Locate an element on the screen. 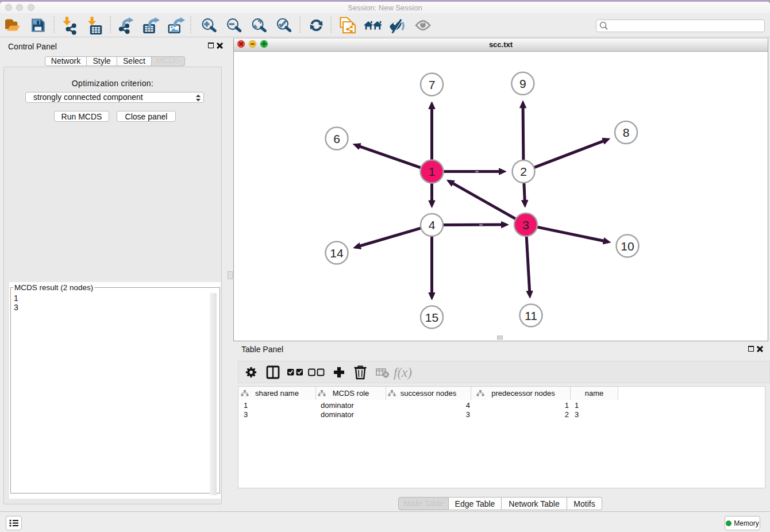  svg-text: 15 is located at coordinates (432, 317).